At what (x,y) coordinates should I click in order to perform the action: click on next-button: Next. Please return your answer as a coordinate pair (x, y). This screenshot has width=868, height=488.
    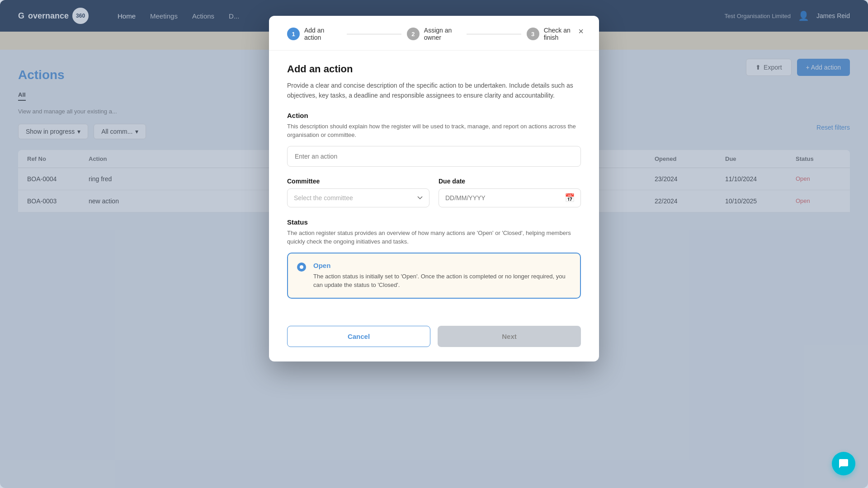
    Looking at the image, I should click on (509, 336).